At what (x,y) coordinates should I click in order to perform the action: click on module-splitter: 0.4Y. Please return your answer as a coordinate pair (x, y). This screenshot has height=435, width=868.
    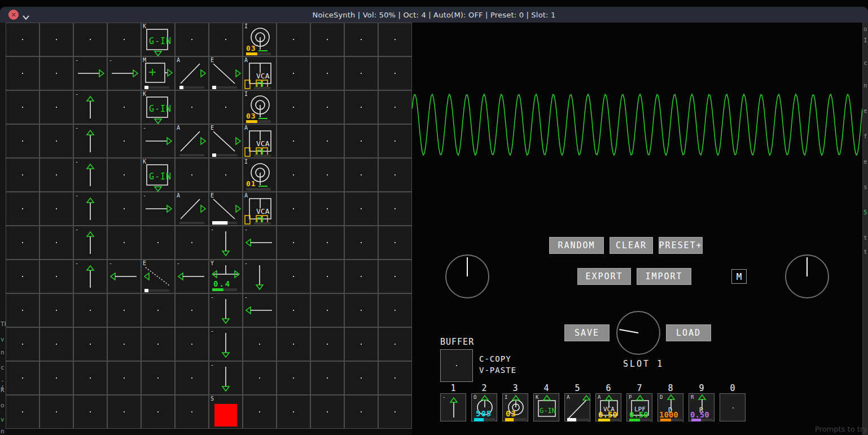
    Looking at the image, I should click on (226, 276).